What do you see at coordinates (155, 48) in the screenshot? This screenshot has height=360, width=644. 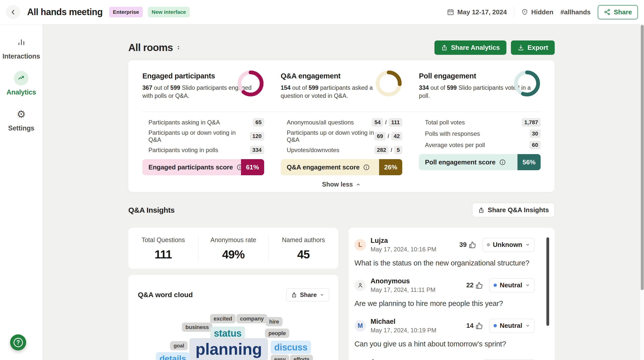 I see `rooms-selector: All rooms` at bounding box center [155, 48].